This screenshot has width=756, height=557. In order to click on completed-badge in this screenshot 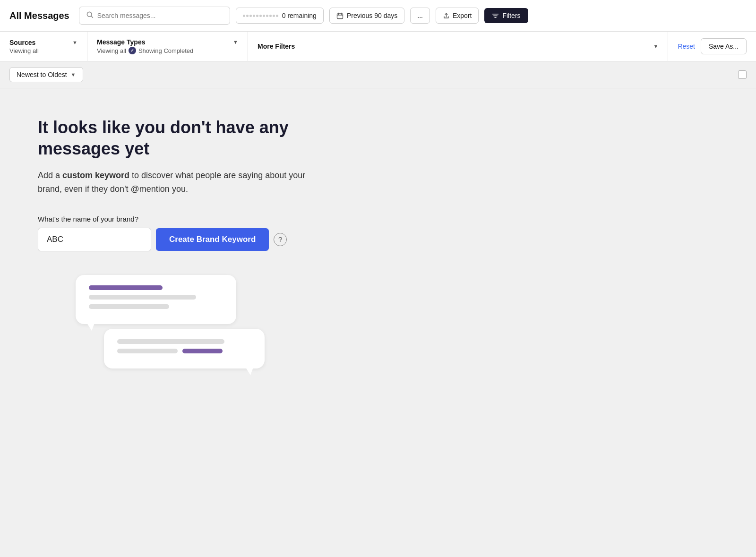, I will do `click(132, 51)`.